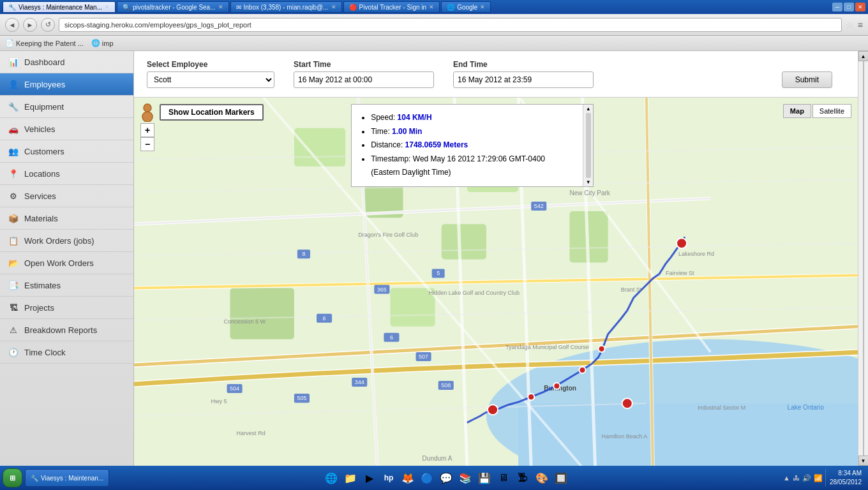 The image size is (868, 490). What do you see at coordinates (66, 286) in the screenshot?
I see `sidebar-item-estimates: 📑 Estimates` at bounding box center [66, 286].